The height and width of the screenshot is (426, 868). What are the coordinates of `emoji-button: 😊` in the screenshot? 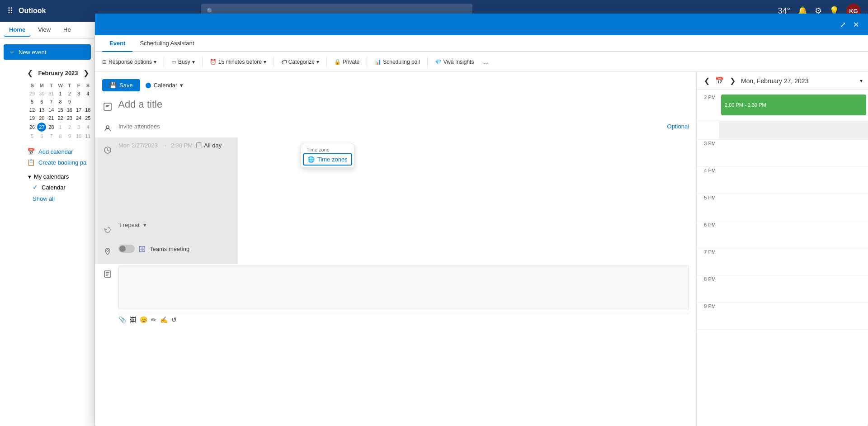 It's located at (144, 320).